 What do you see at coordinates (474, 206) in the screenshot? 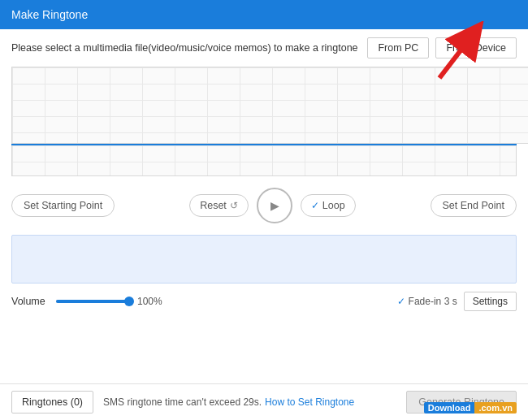
I see `set-end-point-button: Set End Point` at bounding box center [474, 206].